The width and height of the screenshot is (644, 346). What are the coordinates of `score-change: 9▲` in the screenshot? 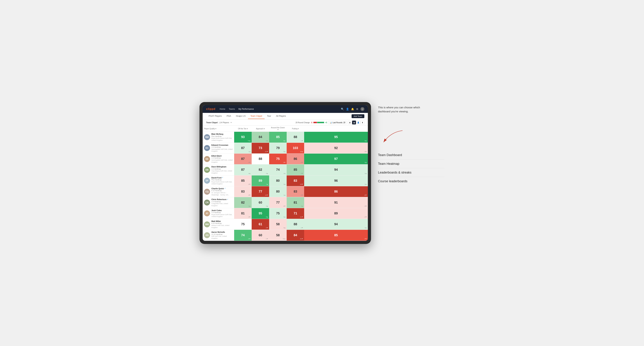 It's located at (366, 141).